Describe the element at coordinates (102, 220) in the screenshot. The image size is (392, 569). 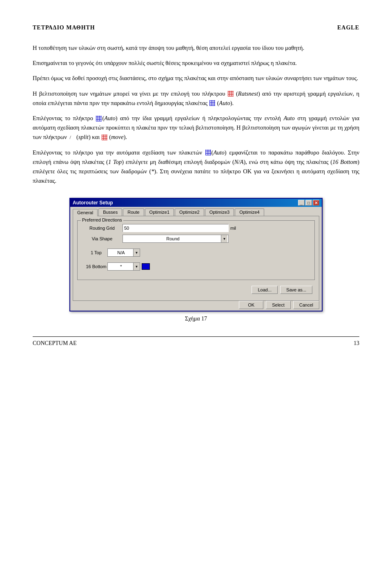
I see `group-box-label: Preferred Directions` at that location.